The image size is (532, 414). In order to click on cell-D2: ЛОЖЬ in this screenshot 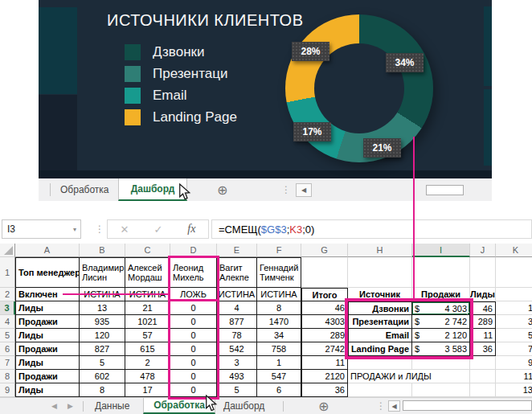, I will do `click(194, 294)`.